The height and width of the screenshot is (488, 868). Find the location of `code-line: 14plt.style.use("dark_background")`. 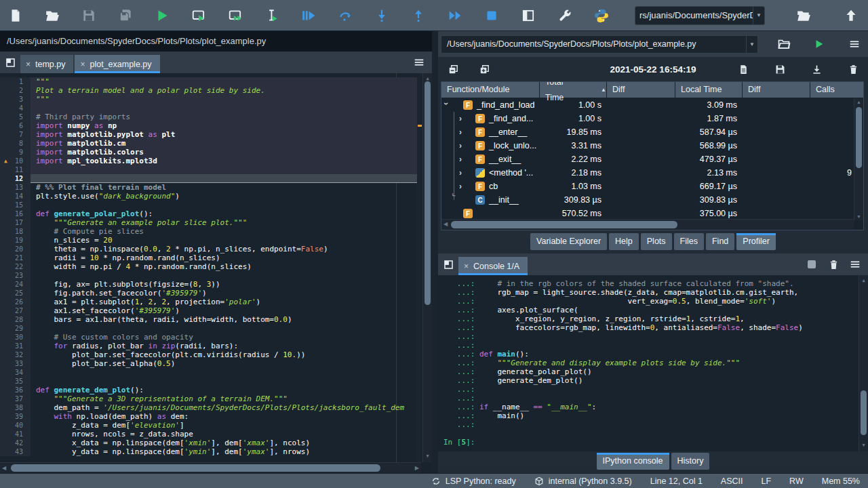

code-line: 14plt.style.use("dark_background") is located at coordinates (209, 197).